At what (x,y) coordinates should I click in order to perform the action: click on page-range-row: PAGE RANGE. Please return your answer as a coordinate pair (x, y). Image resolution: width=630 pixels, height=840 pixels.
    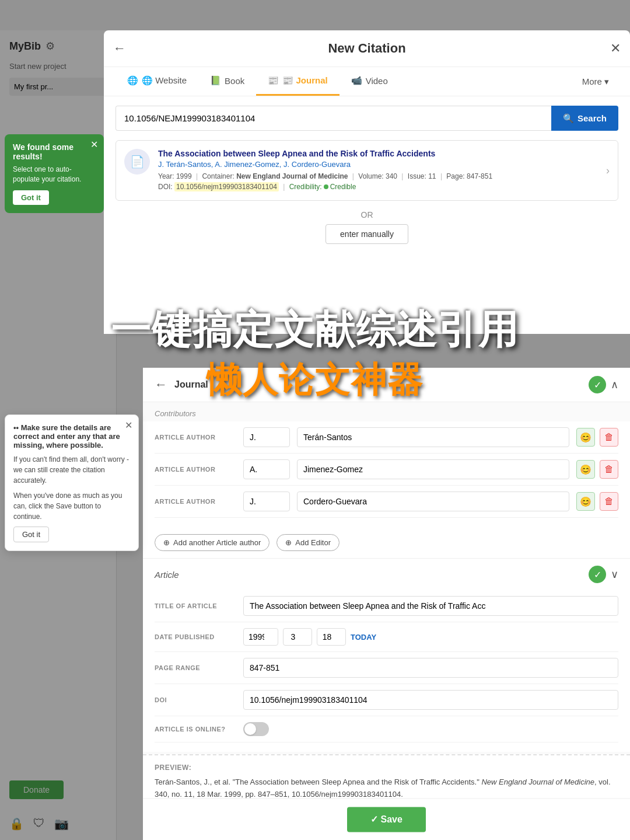
    Looking at the image, I should click on (386, 668).